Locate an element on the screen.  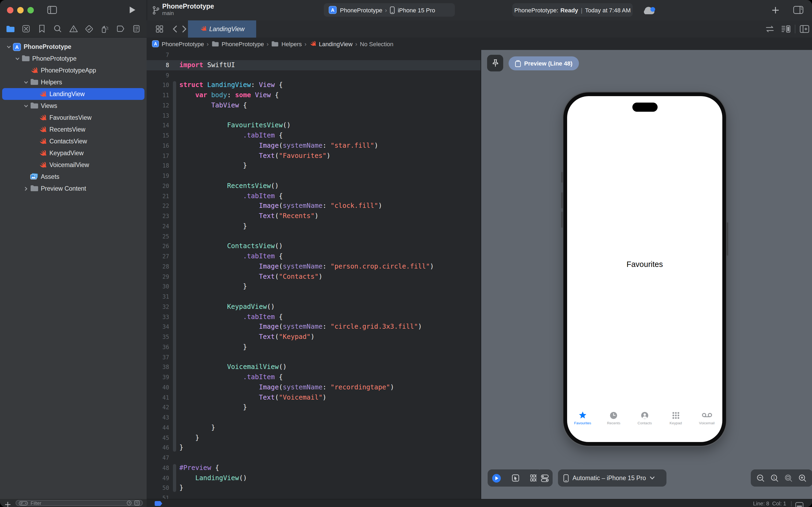
sidebar-item-helpers: Helpers is located at coordinates (73, 82).